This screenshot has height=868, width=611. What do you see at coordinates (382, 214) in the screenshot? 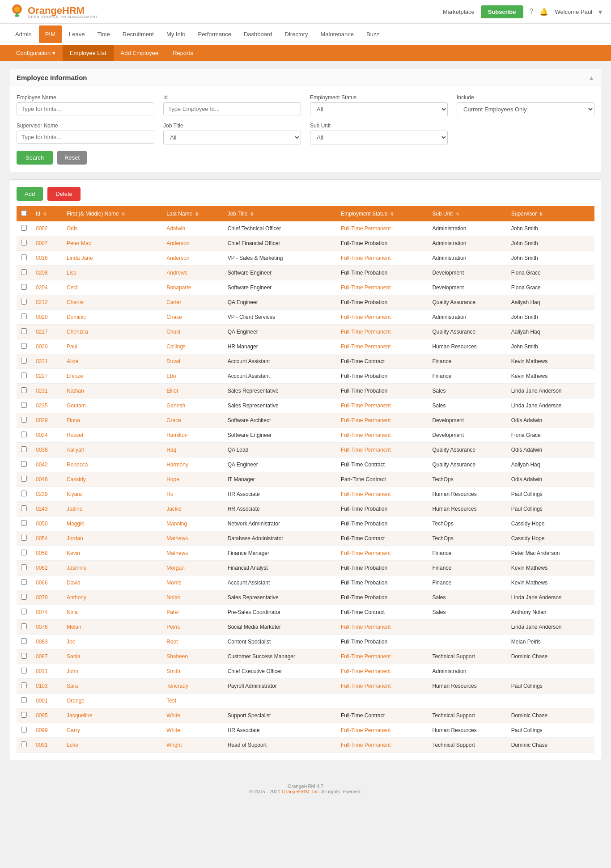
I see `col-emp-status: Employment Status ⇅` at bounding box center [382, 214].